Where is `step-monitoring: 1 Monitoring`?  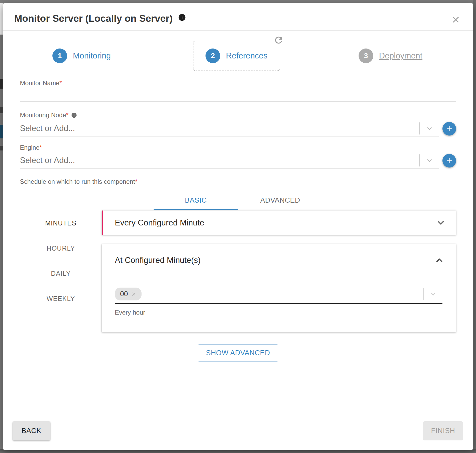 step-monitoring: 1 Monitoring is located at coordinates (82, 56).